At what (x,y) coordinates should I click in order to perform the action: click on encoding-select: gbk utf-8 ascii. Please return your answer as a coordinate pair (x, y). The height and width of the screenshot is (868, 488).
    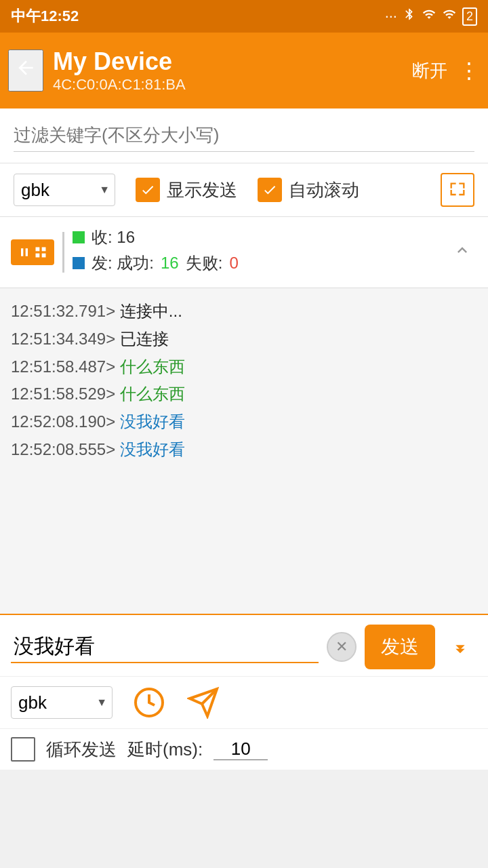
    Looking at the image, I should click on (64, 190).